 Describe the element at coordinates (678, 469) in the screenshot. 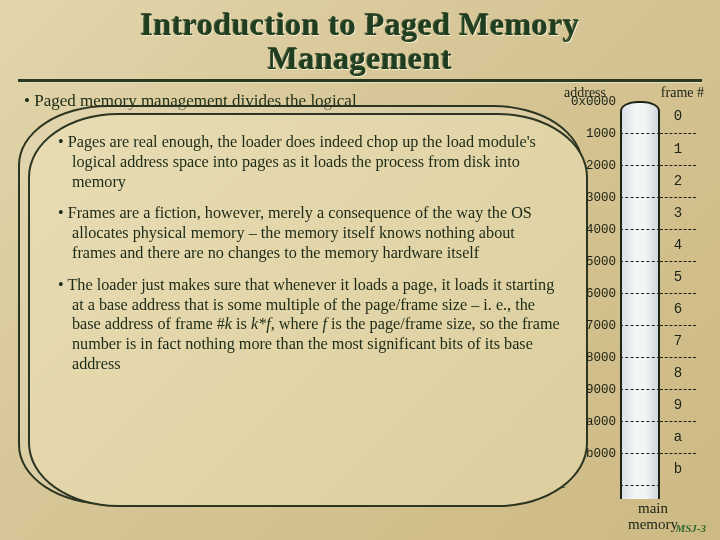

I see `memory-frame-number: b` at that location.